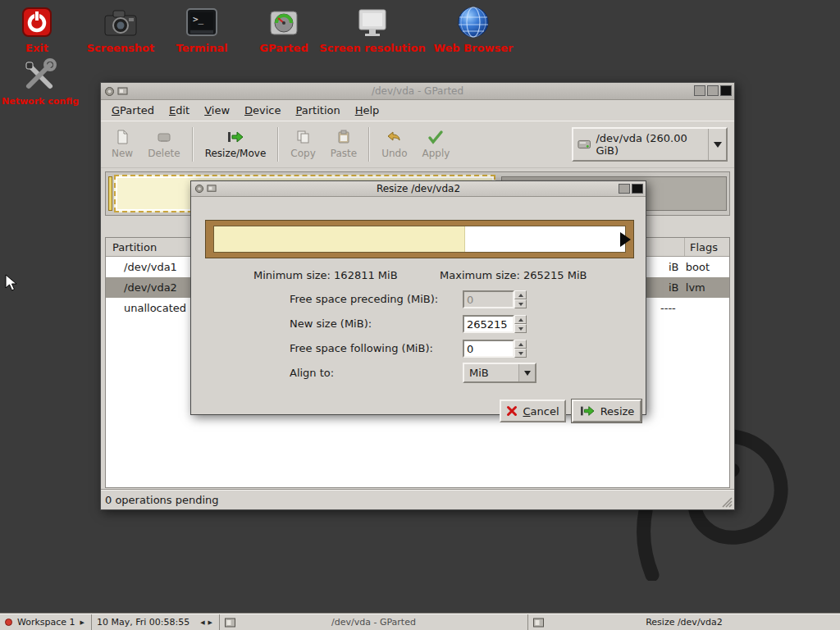 The image size is (840, 630). What do you see at coordinates (374, 622) in the screenshot?
I see `taskbar-item-gparted: /dev/vda - GParted` at bounding box center [374, 622].